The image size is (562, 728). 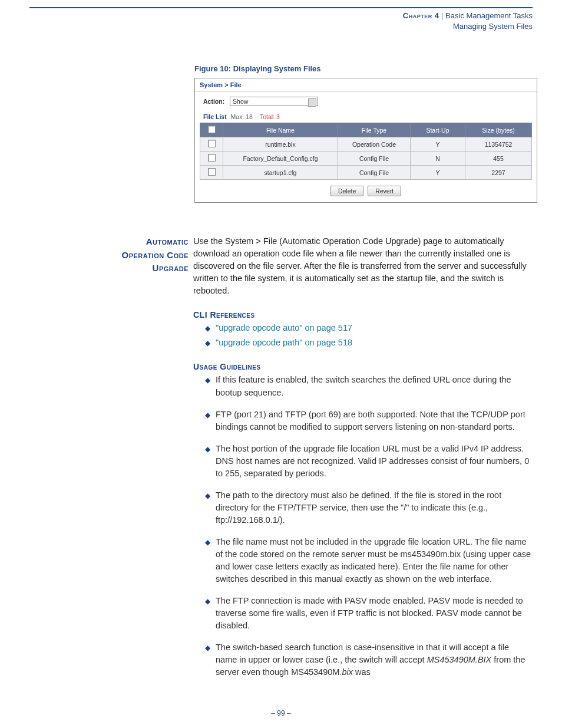 I want to click on usage-item: The FTP connection is made with PASV mod…, so click(x=369, y=613).